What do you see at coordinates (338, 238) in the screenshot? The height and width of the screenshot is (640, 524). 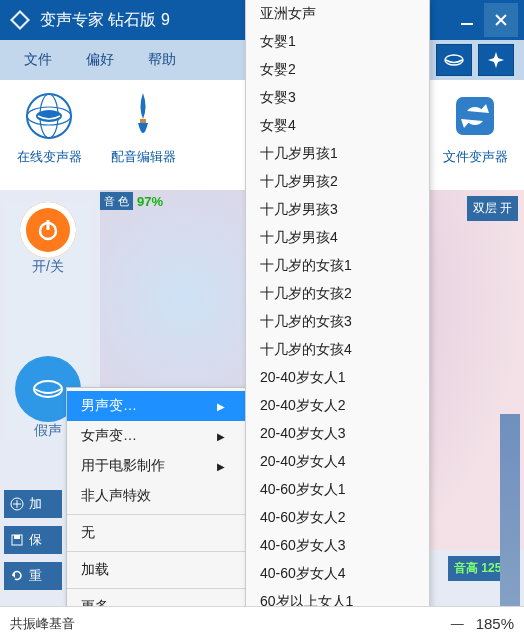 I see `voice-option: 十几岁男孩4` at bounding box center [338, 238].